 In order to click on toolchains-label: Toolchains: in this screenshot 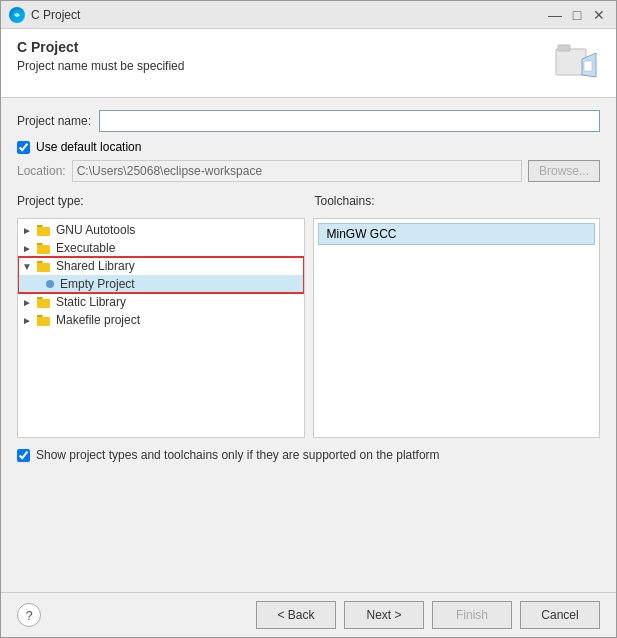, I will do `click(458, 201)`.